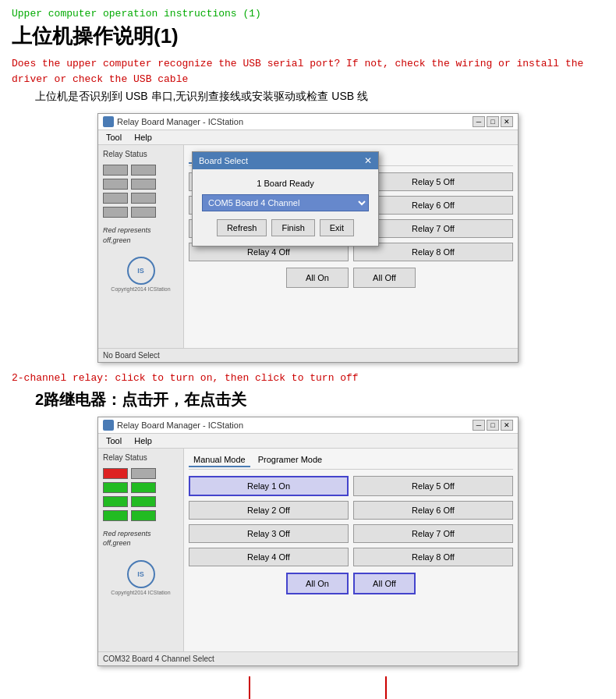 This screenshot has height=699, width=616. What do you see at coordinates (308, 687) in the screenshot?
I see `arrow-svg` at bounding box center [308, 687].